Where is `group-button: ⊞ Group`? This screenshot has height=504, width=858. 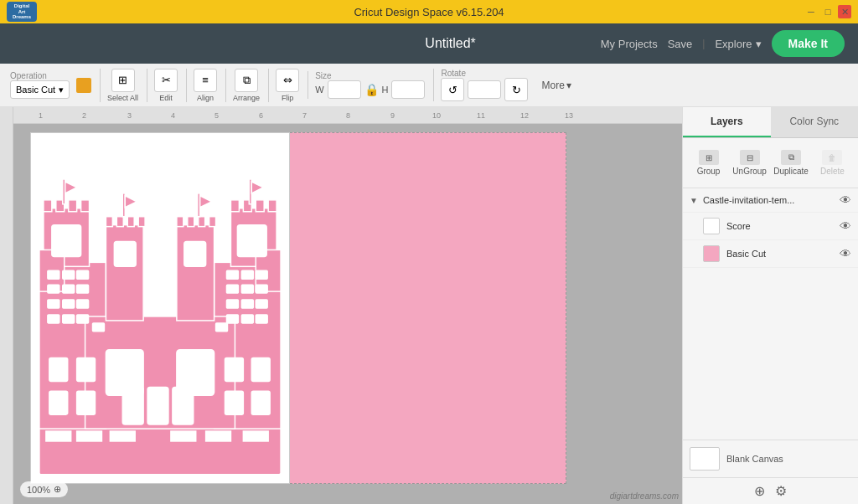
group-button: ⊞ Group is located at coordinates (709, 162).